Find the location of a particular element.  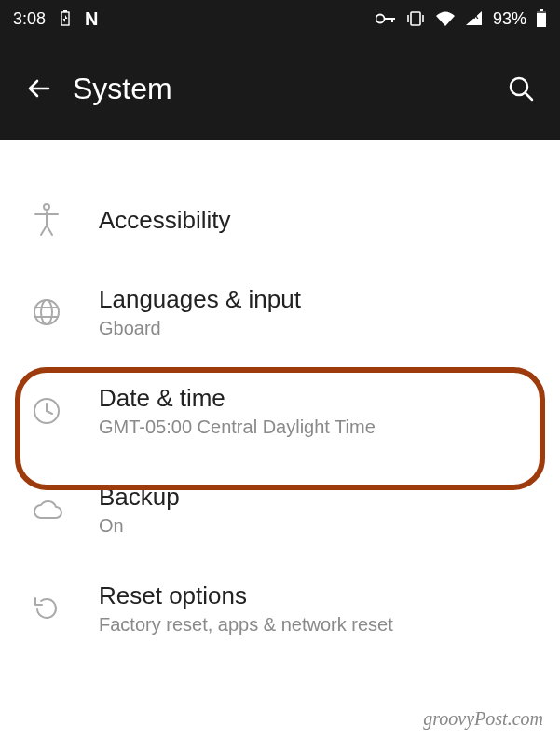

wifi-icon is located at coordinates (445, 19).